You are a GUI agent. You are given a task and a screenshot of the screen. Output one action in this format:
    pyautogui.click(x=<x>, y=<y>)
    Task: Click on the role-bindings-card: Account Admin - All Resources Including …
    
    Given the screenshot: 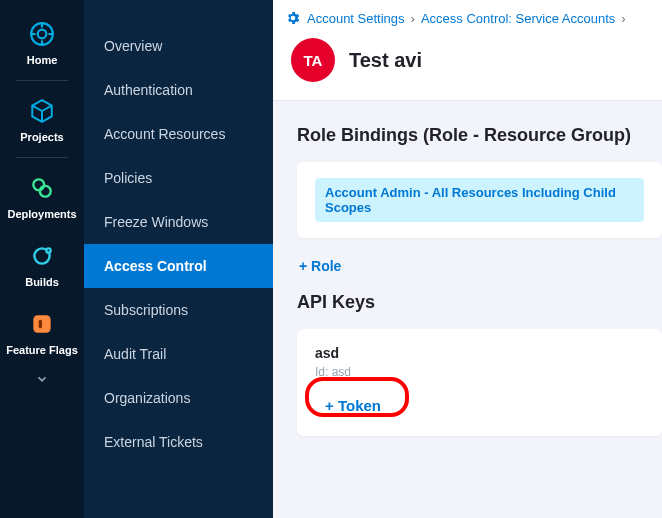 What is the action you would take?
    pyautogui.click(x=480, y=200)
    